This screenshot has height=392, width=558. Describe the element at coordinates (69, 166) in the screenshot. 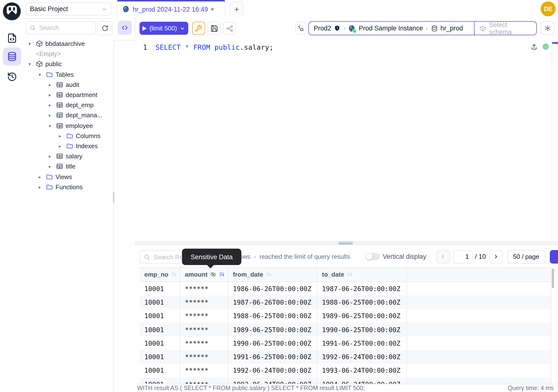

I see `tree-item-title: ▸title` at that location.